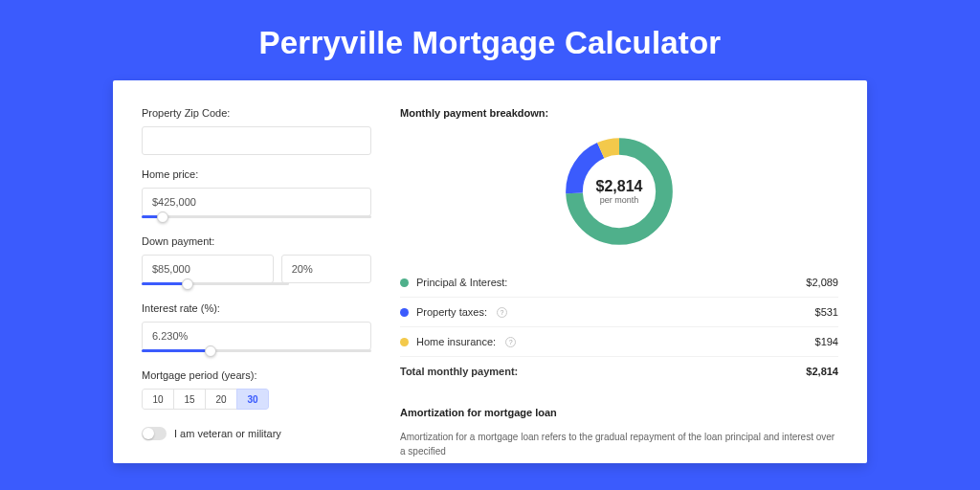 The image size is (980, 490). What do you see at coordinates (256, 216) in the screenshot?
I see `home-price-slider` at bounding box center [256, 216].